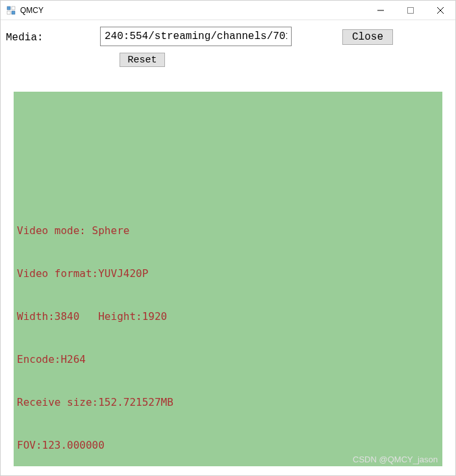 The width and height of the screenshot is (456, 476). What do you see at coordinates (411, 10) in the screenshot?
I see `window-controls` at bounding box center [411, 10].